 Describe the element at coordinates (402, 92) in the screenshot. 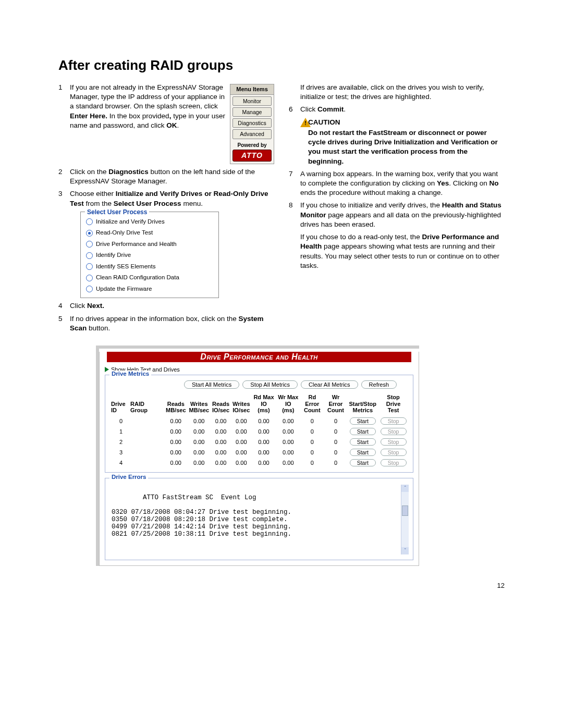

I see `step-5-continuation: If drives are available, click on the dr…` at that location.